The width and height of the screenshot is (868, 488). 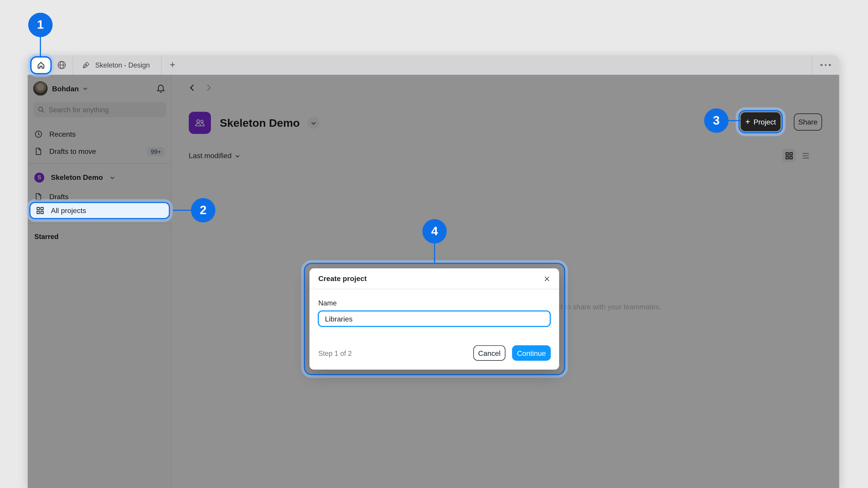 What do you see at coordinates (512, 353) in the screenshot?
I see `modal-actions: Cancel Continue` at bounding box center [512, 353].